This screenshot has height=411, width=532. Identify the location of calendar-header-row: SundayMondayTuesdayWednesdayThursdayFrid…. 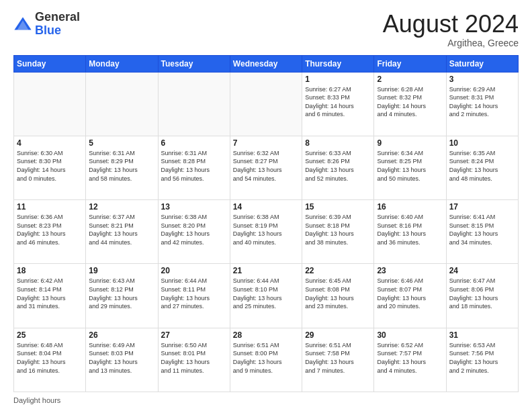
(266, 63).